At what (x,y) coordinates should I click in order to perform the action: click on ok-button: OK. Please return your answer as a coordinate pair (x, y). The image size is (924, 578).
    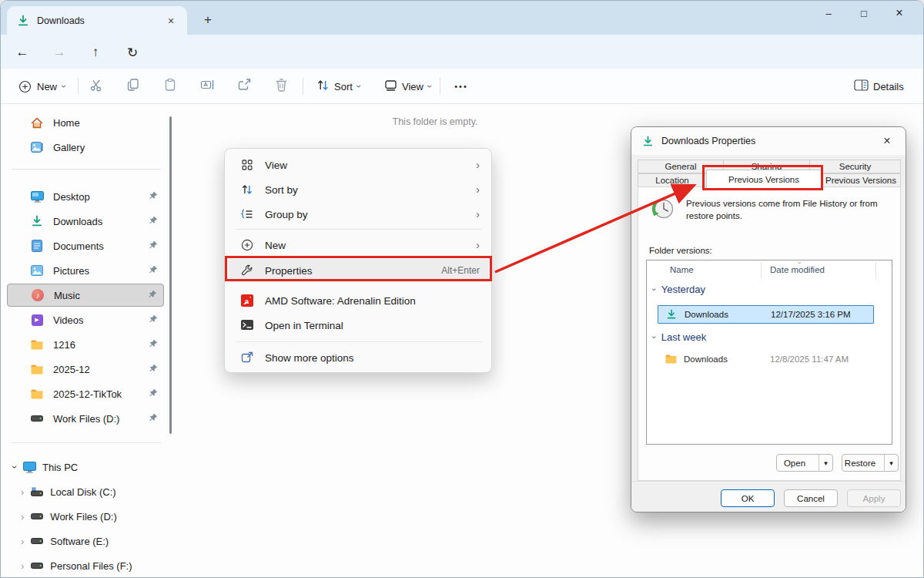
    Looking at the image, I should click on (748, 498).